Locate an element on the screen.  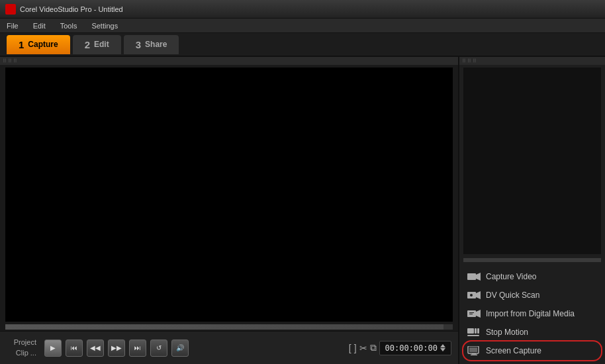
volume-button: 🔊 is located at coordinates (180, 348).